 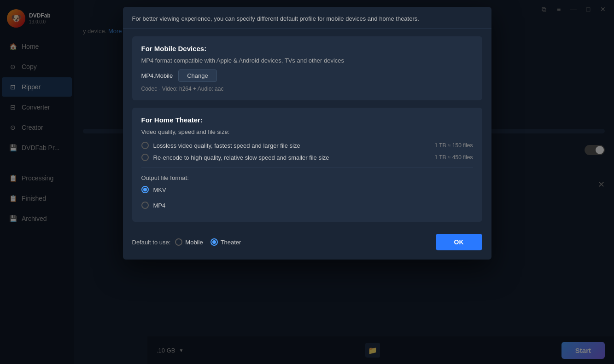 I want to click on footer-radio-group: Mobile Theater, so click(x=208, y=242).